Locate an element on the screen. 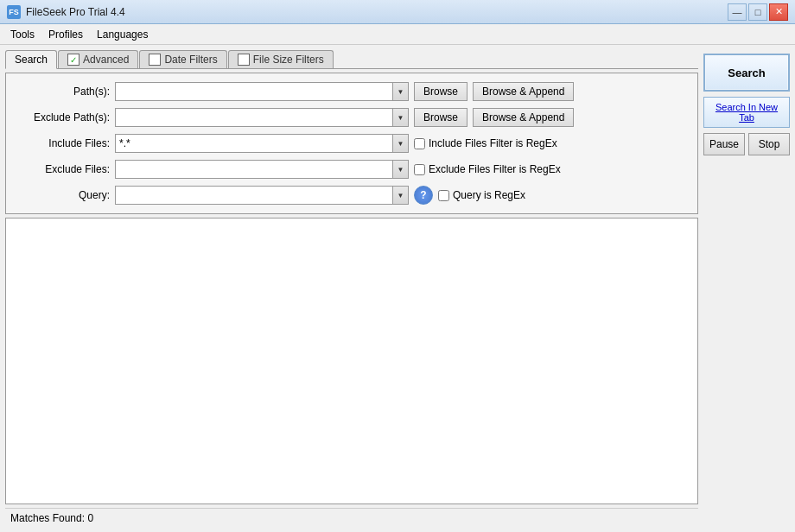  title-bar: FS FileSeek Pro Trial 4.4 — □ ✕ is located at coordinates (398, 12).